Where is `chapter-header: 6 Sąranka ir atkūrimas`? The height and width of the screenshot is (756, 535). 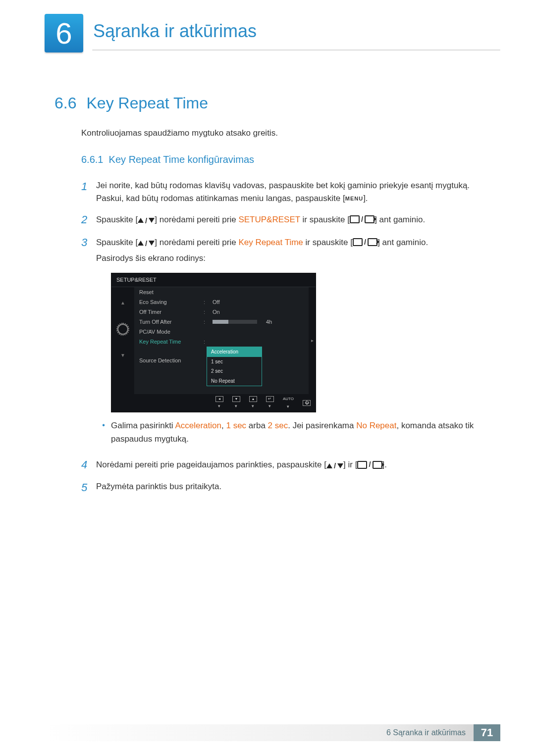
chapter-header: 6 Sąranka ir atkūrimas is located at coordinates (272, 33).